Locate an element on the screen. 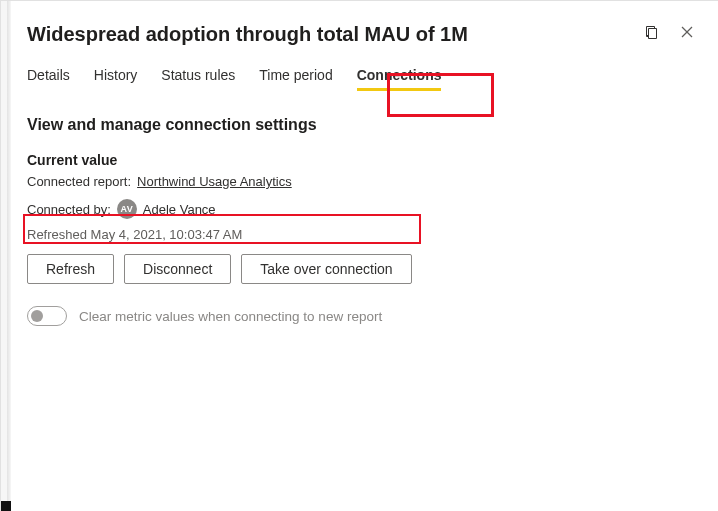  header-icon-group is located at coordinates (669, 32).